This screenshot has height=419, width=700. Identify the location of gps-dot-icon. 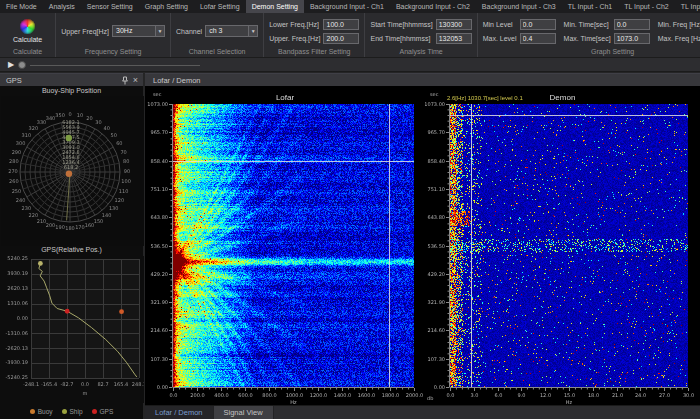
(94, 412).